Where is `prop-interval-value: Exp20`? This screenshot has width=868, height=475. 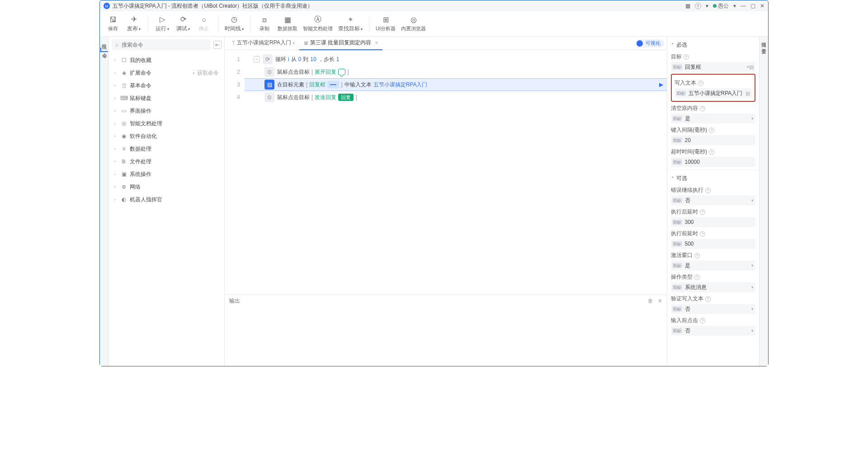 prop-interval-value: Exp20 is located at coordinates (713, 140).